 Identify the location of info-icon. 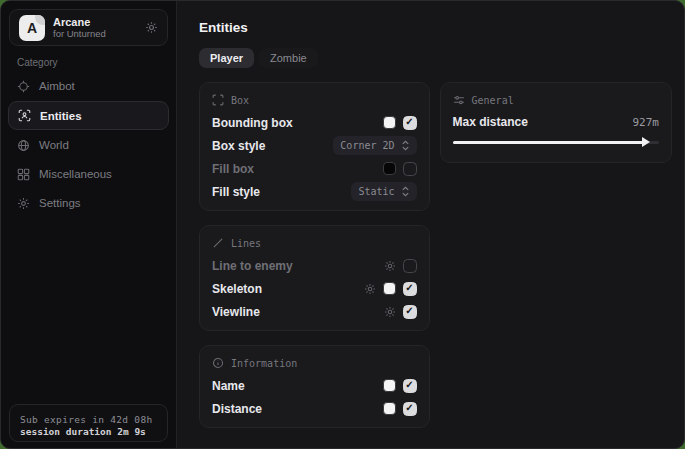
(218, 363).